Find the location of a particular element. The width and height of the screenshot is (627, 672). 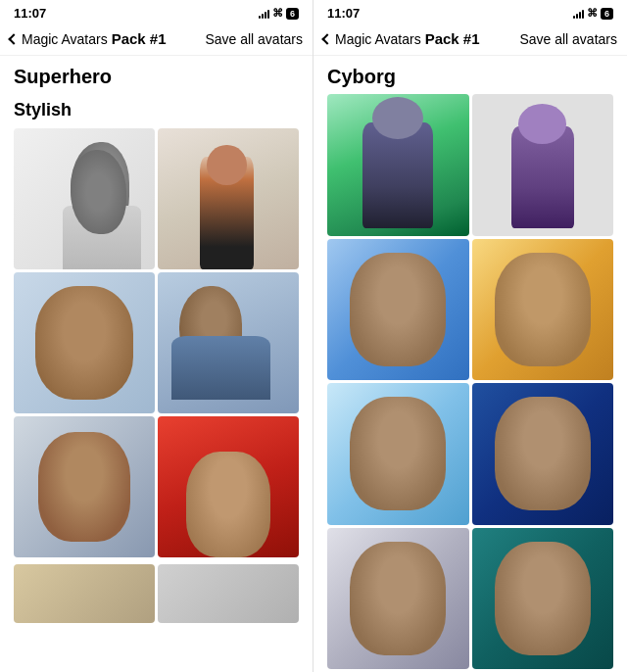

right-back-label: Magic Avatars is located at coordinates (378, 39).